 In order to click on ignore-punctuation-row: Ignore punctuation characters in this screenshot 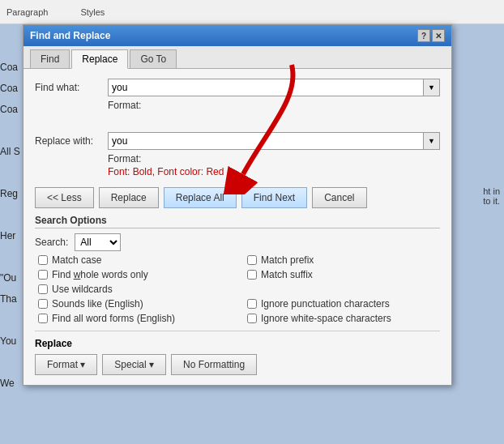, I will do `click(344, 304)`.